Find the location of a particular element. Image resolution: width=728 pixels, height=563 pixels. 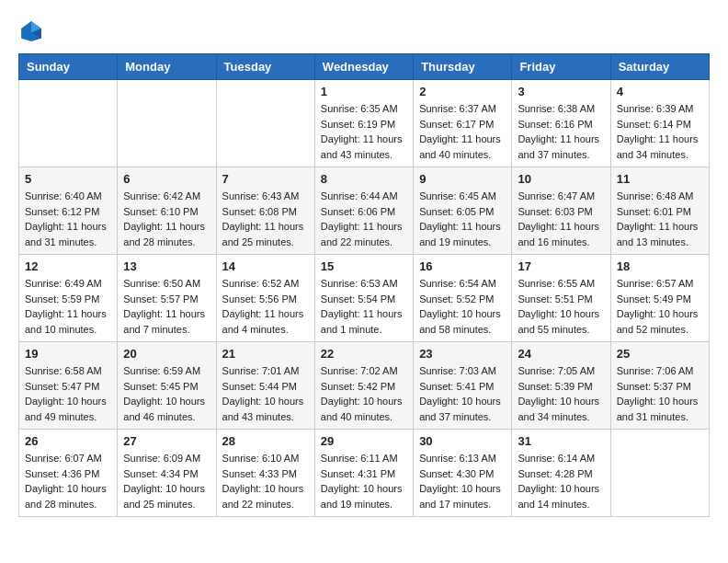

calendar-cell: 18Sunrise: 6:57 AMSunset: 5:49 PMDayligh… is located at coordinates (660, 298).